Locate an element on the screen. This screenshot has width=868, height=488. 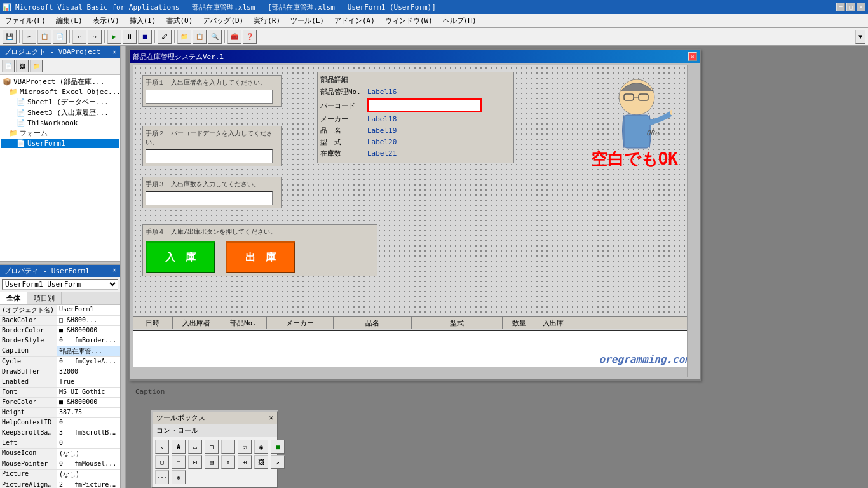
toolbar-toolbox: 🧰 is located at coordinates (234, 37).